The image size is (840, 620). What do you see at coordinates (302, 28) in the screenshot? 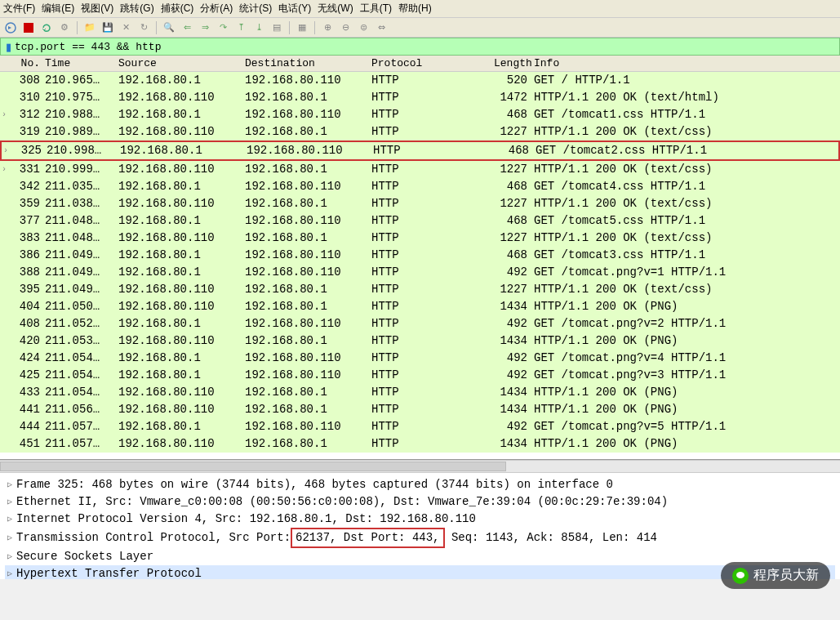
I see `colorize-icon: ▦` at bounding box center [302, 28].